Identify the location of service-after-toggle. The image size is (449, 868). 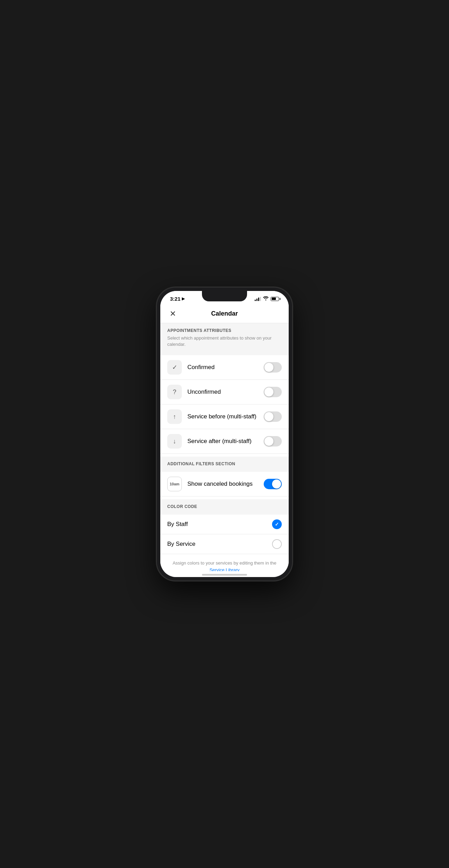
(273, 441).